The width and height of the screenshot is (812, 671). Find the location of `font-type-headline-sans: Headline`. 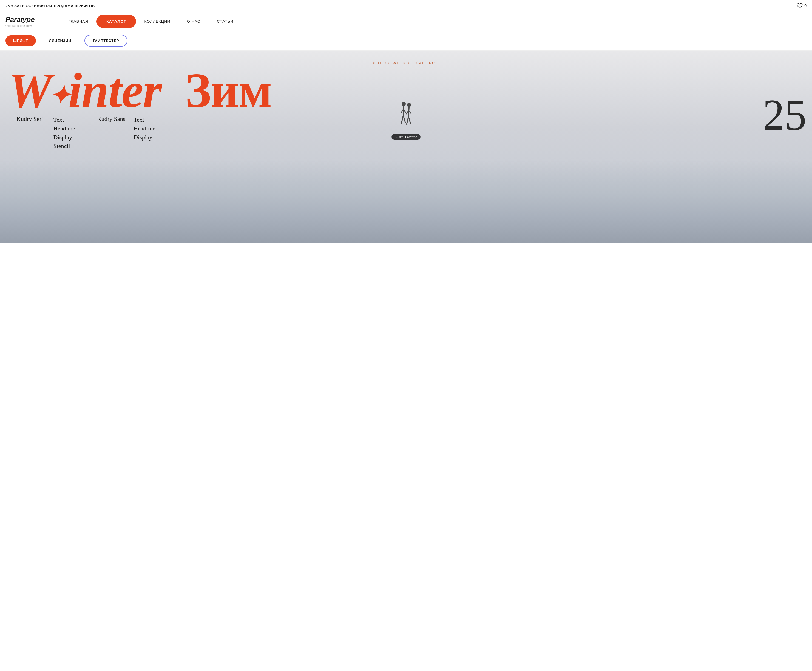

font-type-headline-sans: Headline is located at coordinates (144, 128).